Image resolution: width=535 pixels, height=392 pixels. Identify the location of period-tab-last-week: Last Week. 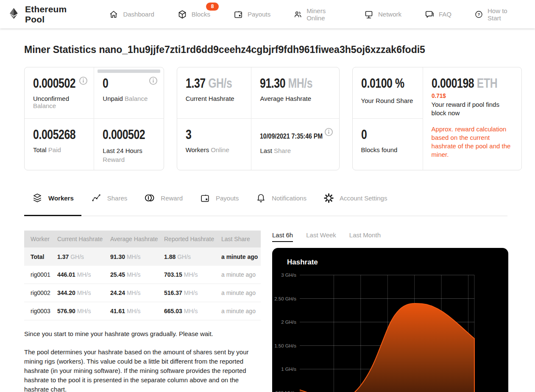
(321, 236).